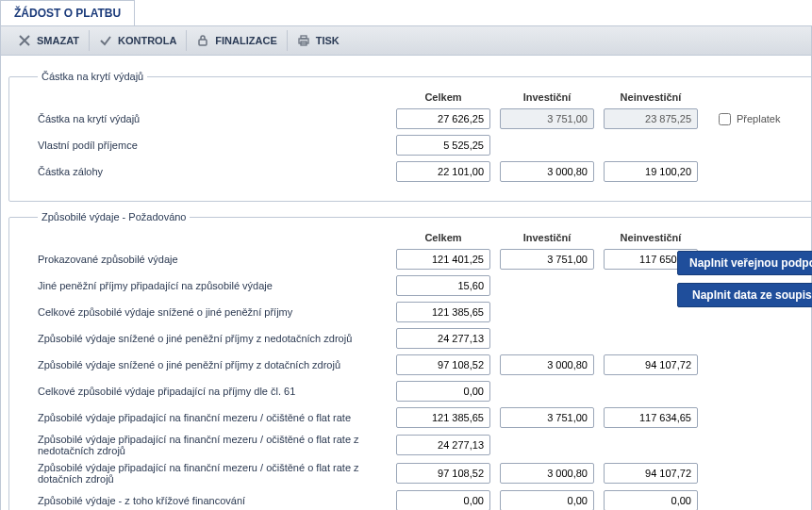 The height and width of the screenshot is (510, 812). Describe the element at coordinates (212, 172) in the screenshot. I see `row-label: Částka zálohy` at that location.